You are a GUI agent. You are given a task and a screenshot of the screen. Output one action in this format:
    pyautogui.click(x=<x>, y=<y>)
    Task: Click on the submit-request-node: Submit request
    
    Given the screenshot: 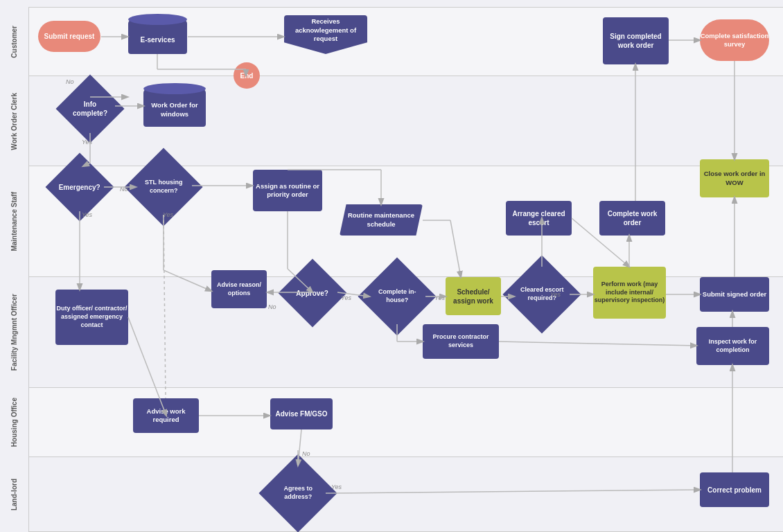 What is the action you would take?
    pyautogui.click(x=69, y=36)
    